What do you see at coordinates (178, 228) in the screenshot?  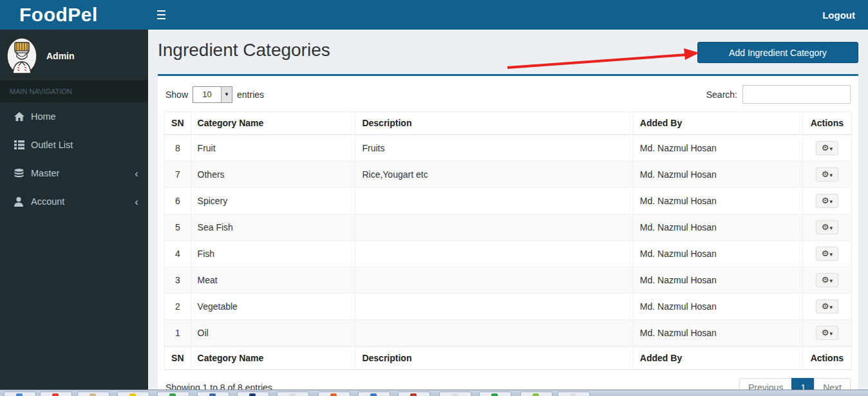 I see `cell-sn: 5` at bounding box center [178, 228].